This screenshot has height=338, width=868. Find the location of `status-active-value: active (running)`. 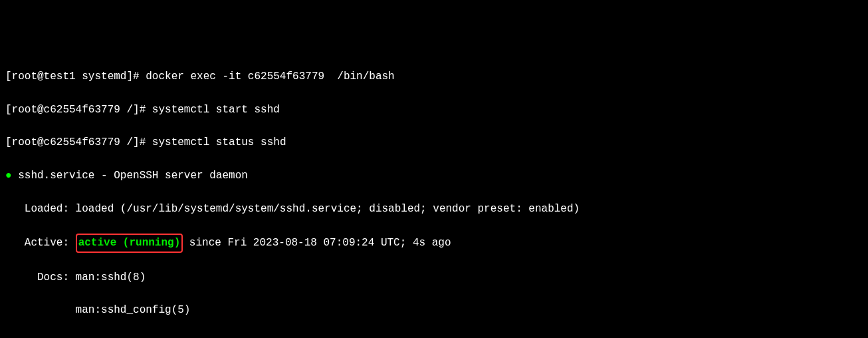

status-active-value: active (running) is located at coordinates (130, 243).